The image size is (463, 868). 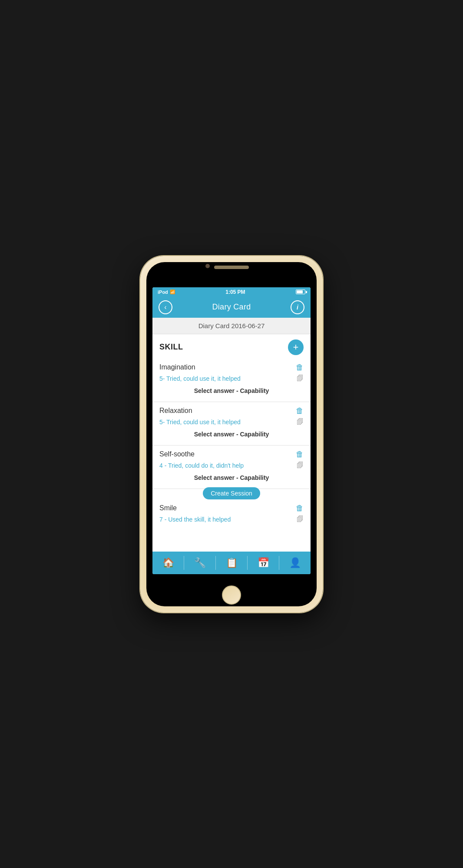 I want to click on create-session-label: Create Session, so click(x=232, y=493).